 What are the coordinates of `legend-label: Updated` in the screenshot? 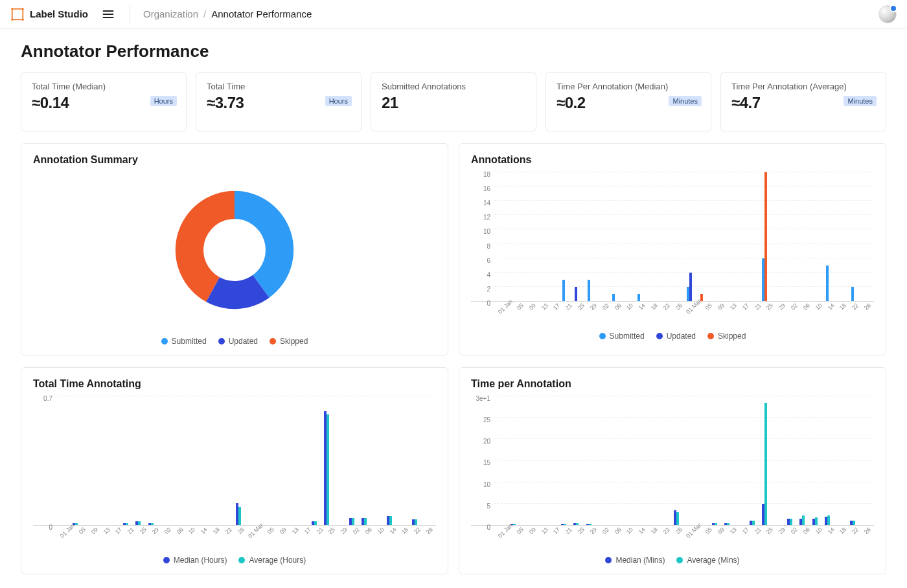 It's located at (682, 336).